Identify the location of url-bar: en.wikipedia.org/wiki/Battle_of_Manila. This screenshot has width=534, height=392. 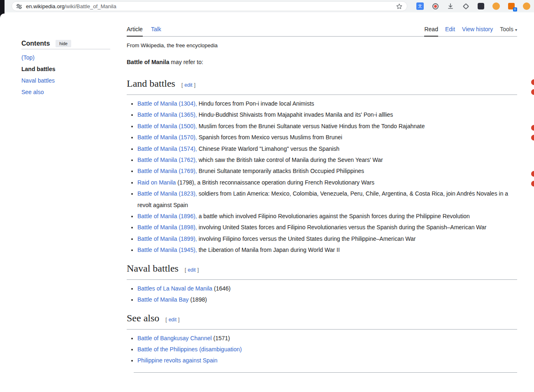
(209, 6).